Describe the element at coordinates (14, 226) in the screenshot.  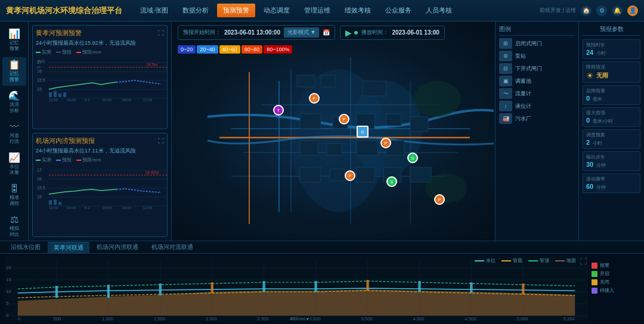
I see `sidebar-item-compare: ⚖ 模拟对比` at that location.